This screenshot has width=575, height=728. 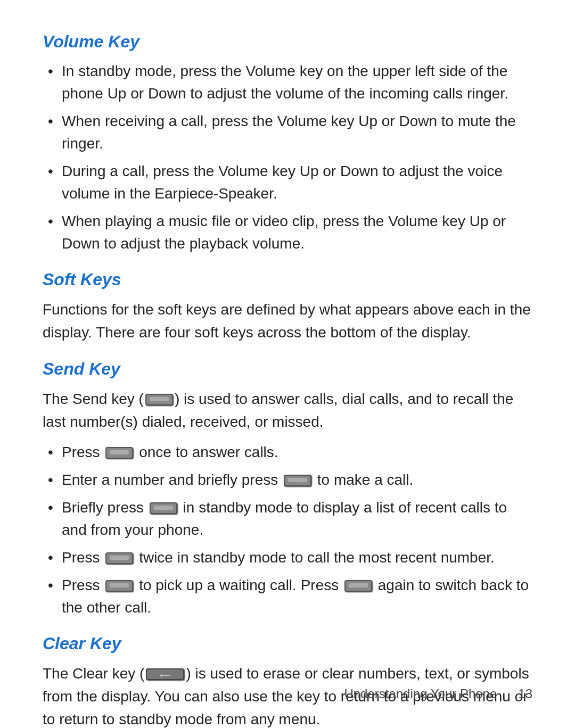 What do you see at coordinates (288, 82) in the screenshot?
I see `list-item: In standby mode, press the Volume key on…` at bounding box center [288, 82].